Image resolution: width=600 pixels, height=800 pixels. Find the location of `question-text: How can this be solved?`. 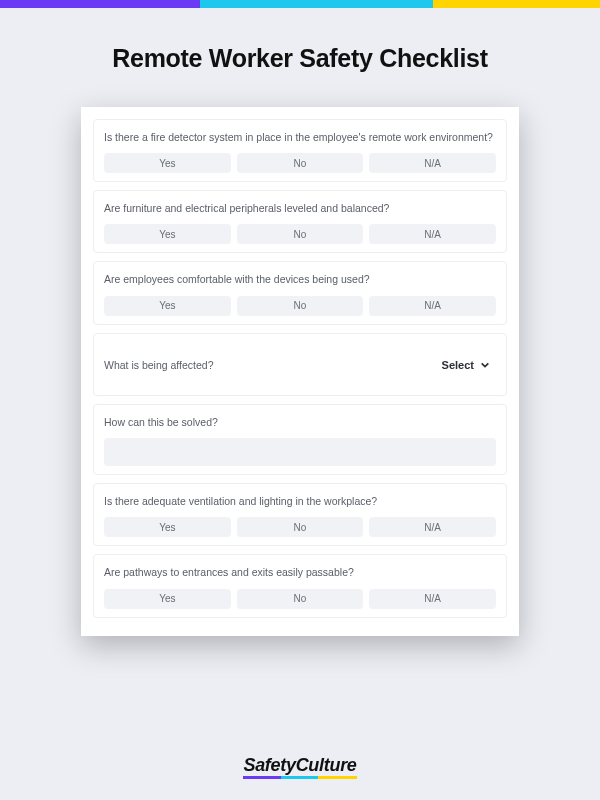

question-text: How can this be solved? is located at coordinates (300, 422).